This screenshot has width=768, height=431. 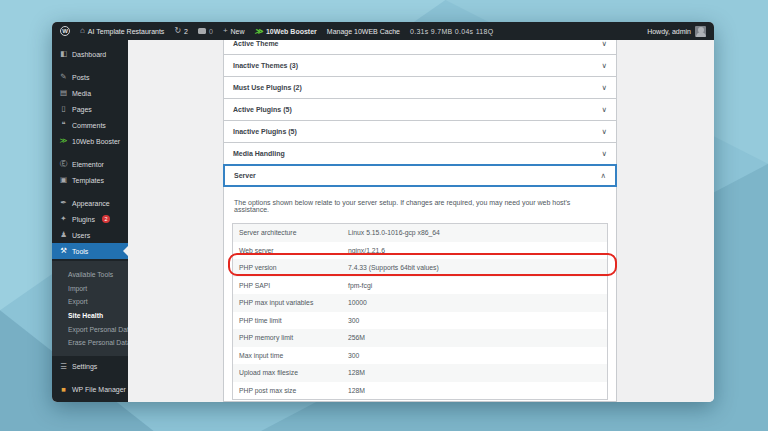 I want to click on media-icon: ▤, so click(x=64, y=93).